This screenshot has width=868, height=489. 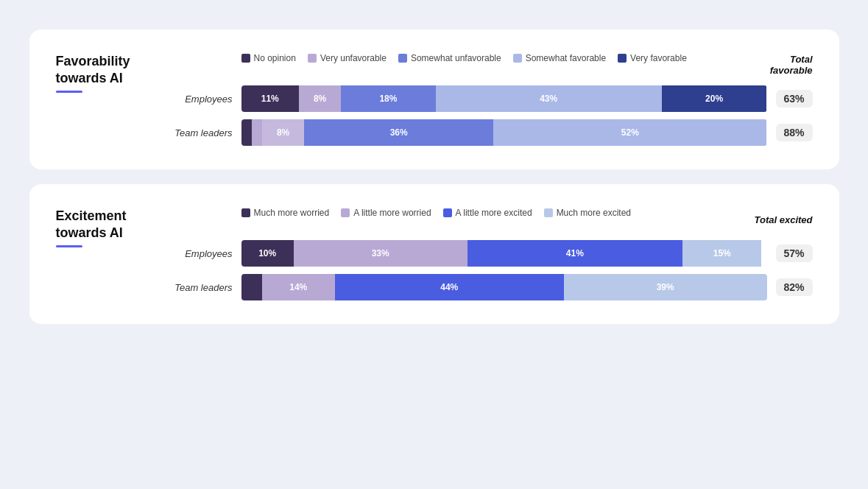 What do you see at coordinates (783, 219) in the screenshot?
I see `excitement-total-label: Total excited` at bounding box center [783, 219].